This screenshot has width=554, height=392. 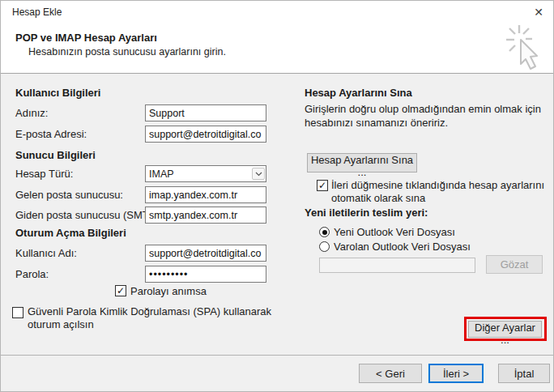 I want to click on account-type-select: IMAP, so click(x=206, y=173).